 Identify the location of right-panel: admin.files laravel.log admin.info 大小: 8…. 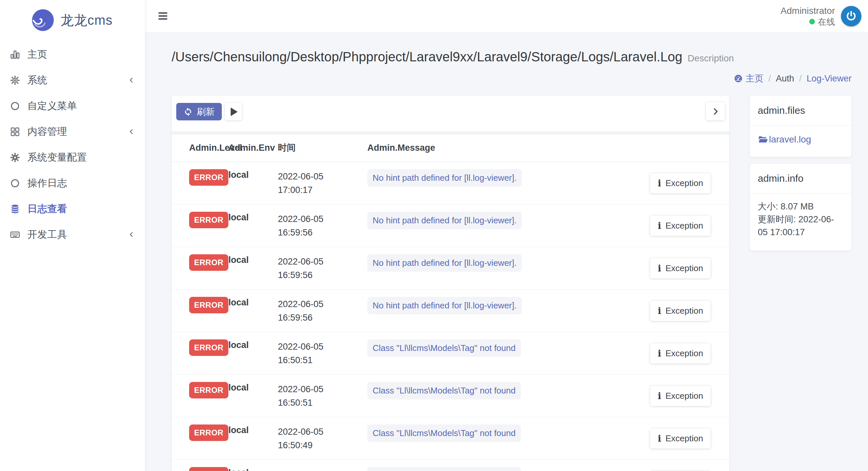
(801, 173).